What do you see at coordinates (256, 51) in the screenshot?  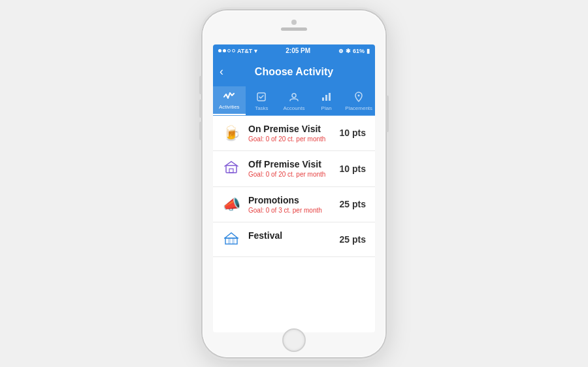 I see `wifi-icon: ▾` at bounding box center [256, 51].